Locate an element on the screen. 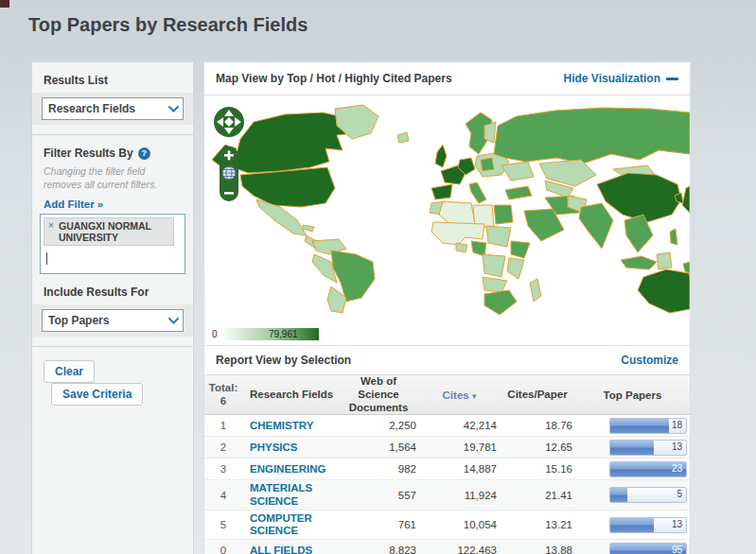 The height and width of the screenshot is (554, 756). cites-per-paper-value: 18.76 is located at coordinates (540, 425).